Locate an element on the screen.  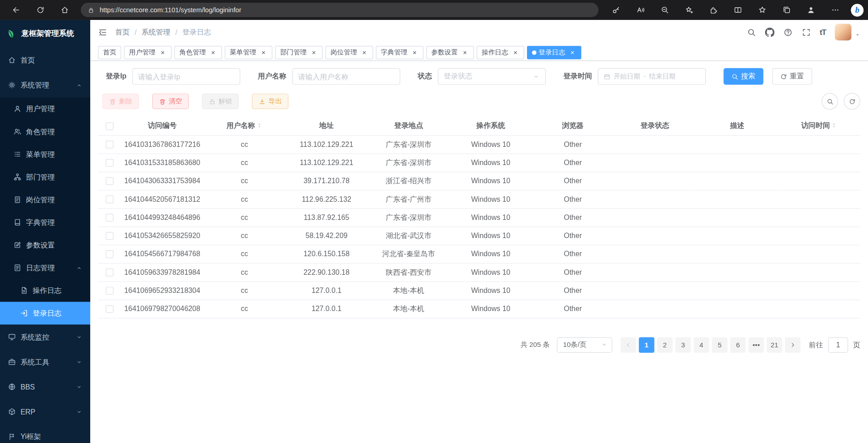
fold-sidebar-icon is located at coordinates (102, 32).